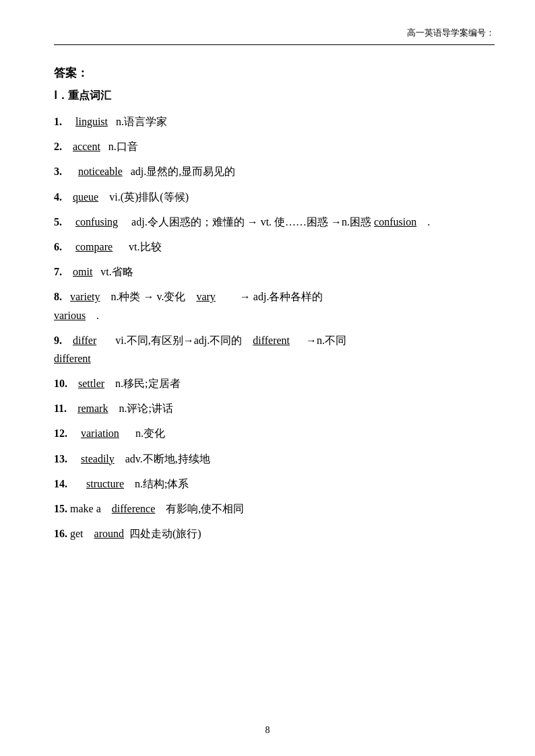 This screenshot has height=756, width=535. Describe the element at coordinates (58, 171) in the screenshot. I see `item-number: 3.` at that location.